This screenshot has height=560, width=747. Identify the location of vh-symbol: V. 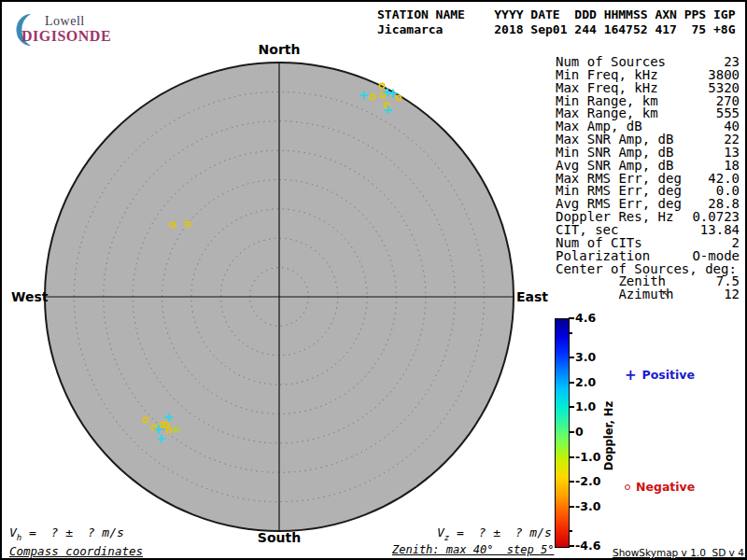
(13, 532).